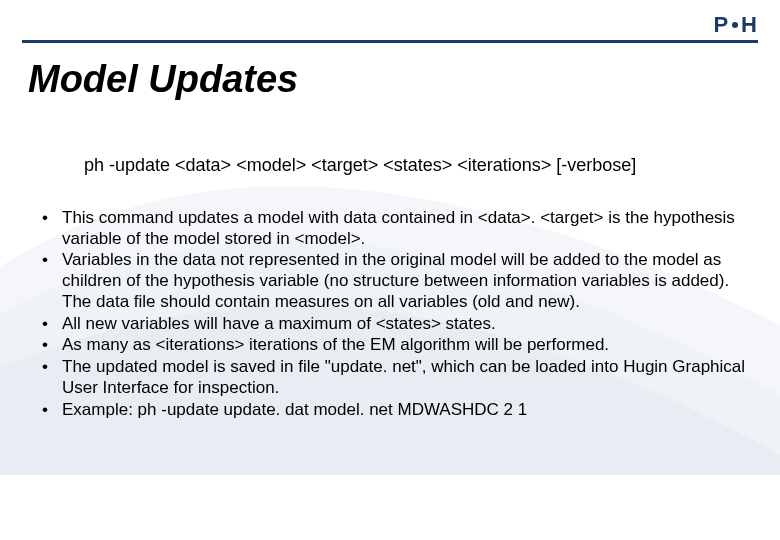 The height and width of the screenshot is (540, 780). What do you see at coordinates (404, 377) in the screenshot?
I see `bullet-text: The updated model is saved in file "upda…` at bounding box center [404, 377].